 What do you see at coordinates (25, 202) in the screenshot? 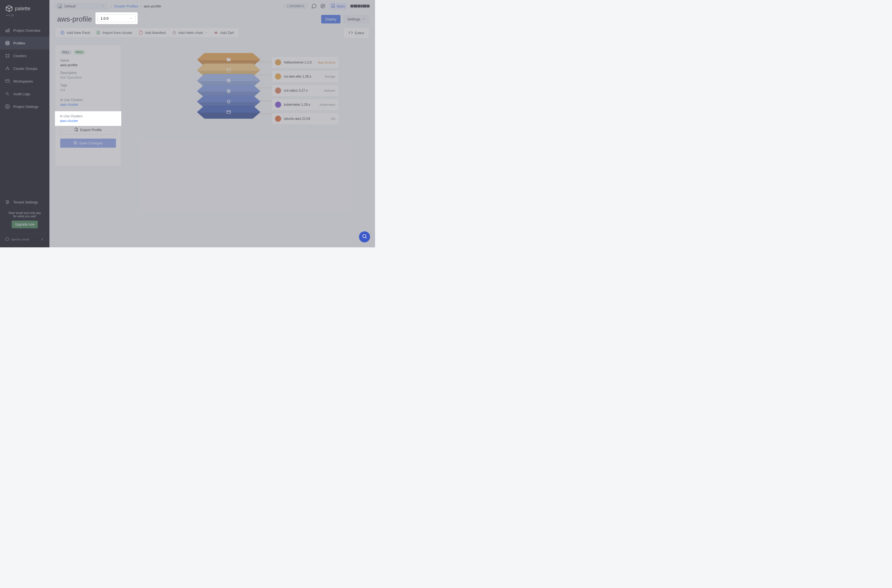
I see `nav-tenant-settings: Tenant Settings` at bounding box center [25, 202].